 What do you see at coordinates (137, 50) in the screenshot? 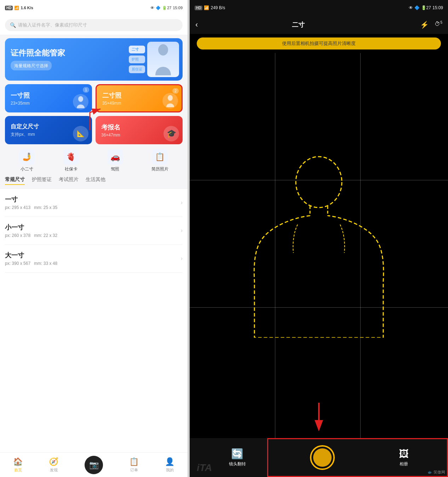
I see `mini-card-ercun: 二寸` at bounding box center [137, 50].